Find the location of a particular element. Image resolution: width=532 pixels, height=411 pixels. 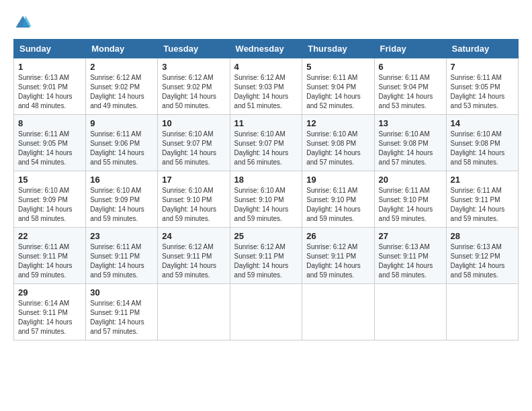

weekday-header-row: SundayMondayTuesdayWednesdayThursdayFrid… is located at coordinates (266, 49).